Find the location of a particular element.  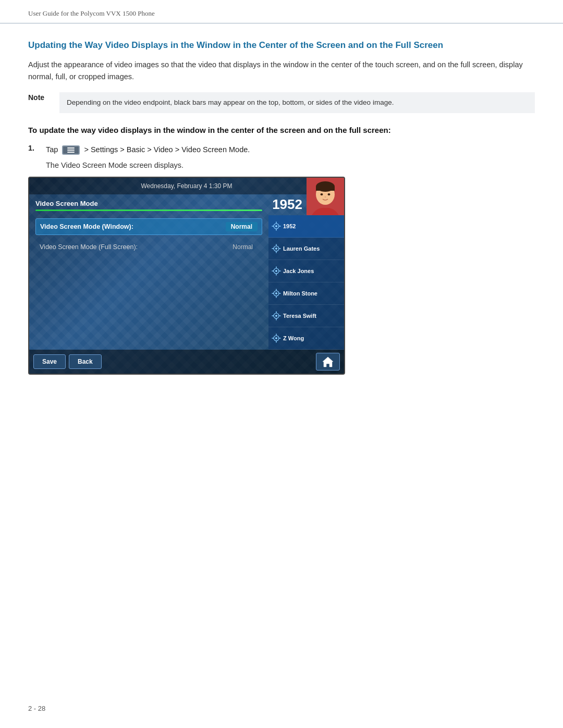

page-footer: 2 - 28 is located at coordinates (36, 709).